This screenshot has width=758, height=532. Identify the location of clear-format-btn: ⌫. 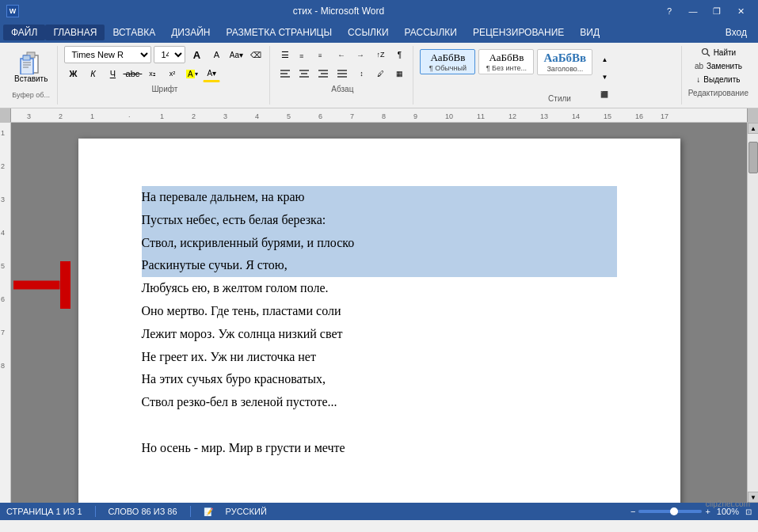
(256, 55).